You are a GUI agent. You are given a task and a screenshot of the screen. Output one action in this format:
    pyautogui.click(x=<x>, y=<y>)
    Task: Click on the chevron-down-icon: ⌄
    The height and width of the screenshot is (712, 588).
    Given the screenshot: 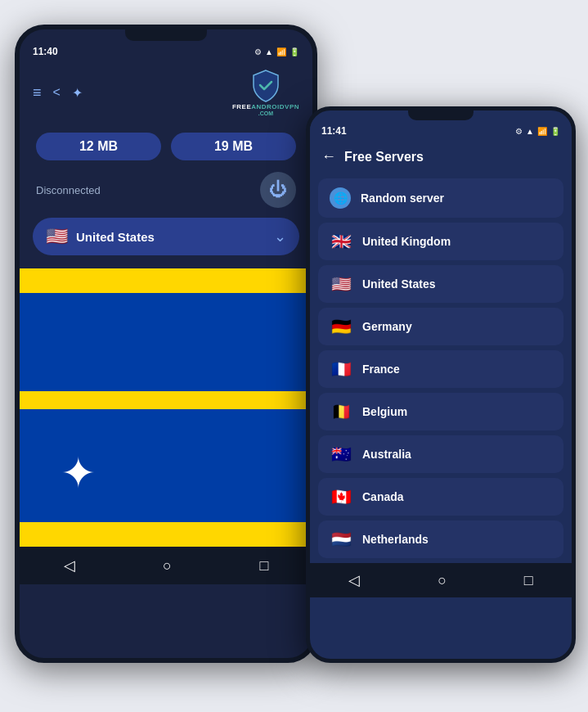 What is the action you would take?
    pyautogui.click(x=280, y=237)
    